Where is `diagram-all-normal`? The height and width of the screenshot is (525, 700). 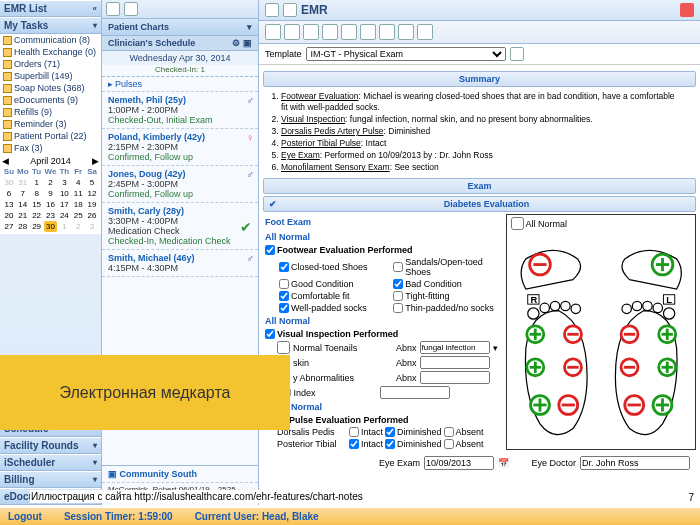 diagram-all-normal is located at coordinates (518, 224).